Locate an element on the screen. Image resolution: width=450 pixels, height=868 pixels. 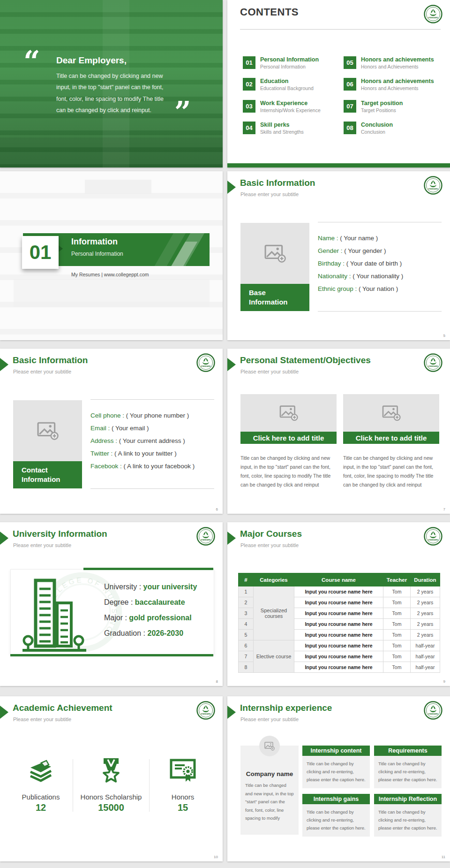
contents-item: 07 Target position Target Positions is located at coordinates (393, 107).